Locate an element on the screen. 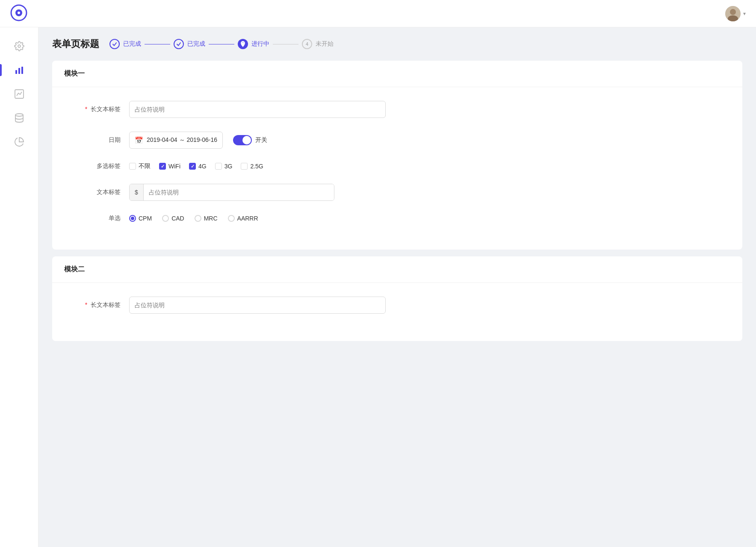 Image resolution: width=756 pixels, height=547 pixels. multi-select-row: 多选标签 不限 WiFi is located at coordinates (397, 166).